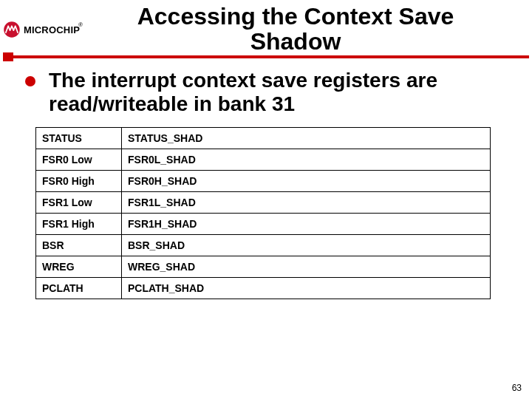 The width and height of the screenshot is (532, 399). Describe the element at coordinates (306, 137) in the screenshot. I see `shadow-register-cell: STATUS_SHAD` at that location.